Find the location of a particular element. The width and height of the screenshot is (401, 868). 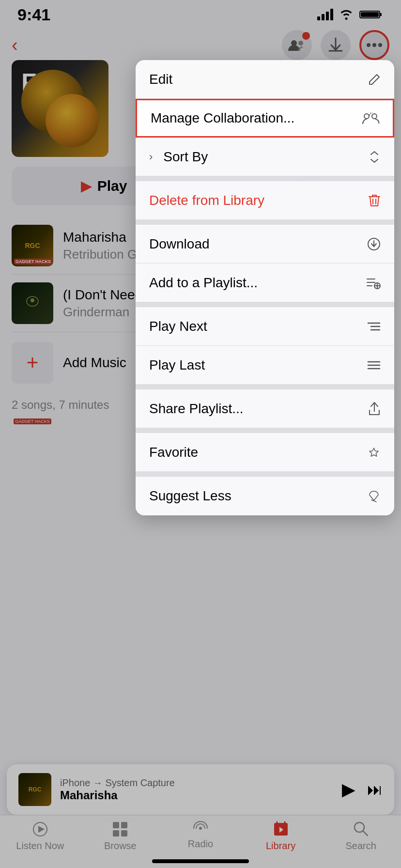

menu-item-manage-collaboration: Manage Collaboration... is located at coordinates (265, 118).